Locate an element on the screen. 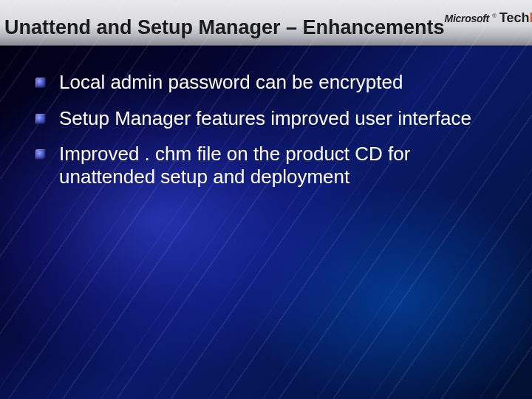 This screenshot has height=399, width=532. bullet-text: Local admin password can be encrypted is located at coordinates (231, 83).